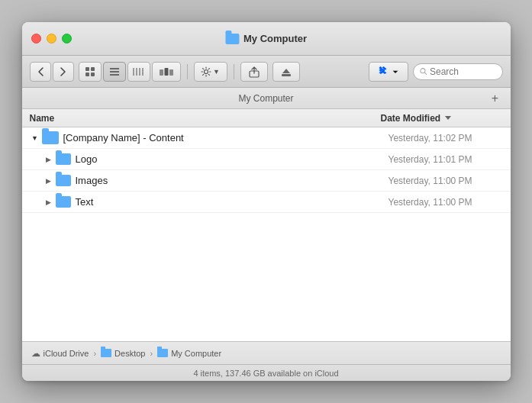 Image resolution: width=532 pixels, height=403 pixels. I want to click on breadcrumb-item: My Computer, so click(189, 353).